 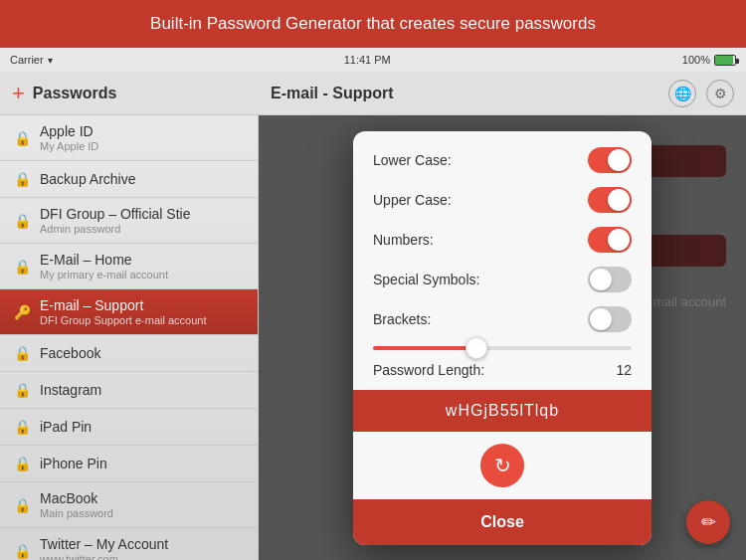 I want to click on nav-right-section: E-mail - Support 🌐 ⚙, so click(x=502, y=93).